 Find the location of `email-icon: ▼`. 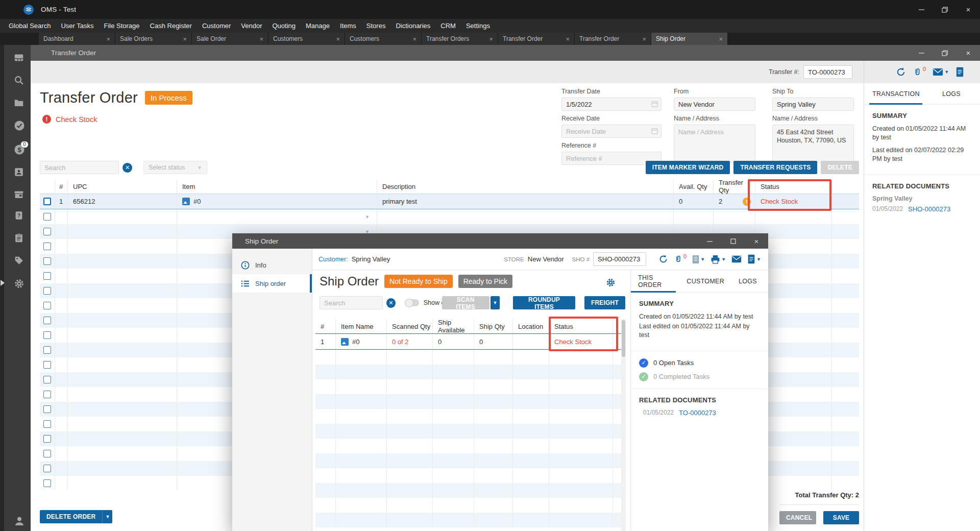

email-icon: ▼ is located at coordinates (941, 72).